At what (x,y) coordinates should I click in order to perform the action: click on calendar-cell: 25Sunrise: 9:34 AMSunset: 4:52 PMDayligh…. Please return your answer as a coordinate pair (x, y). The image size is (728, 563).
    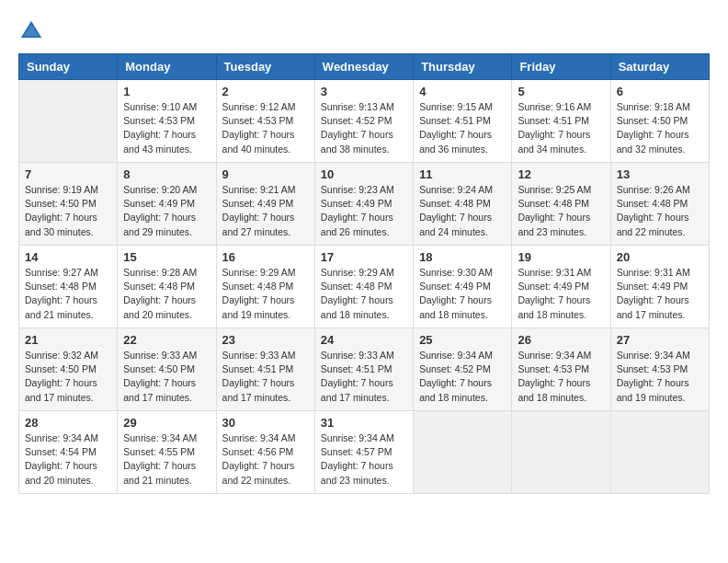
    Looking at the image, I should click on (463, 370).